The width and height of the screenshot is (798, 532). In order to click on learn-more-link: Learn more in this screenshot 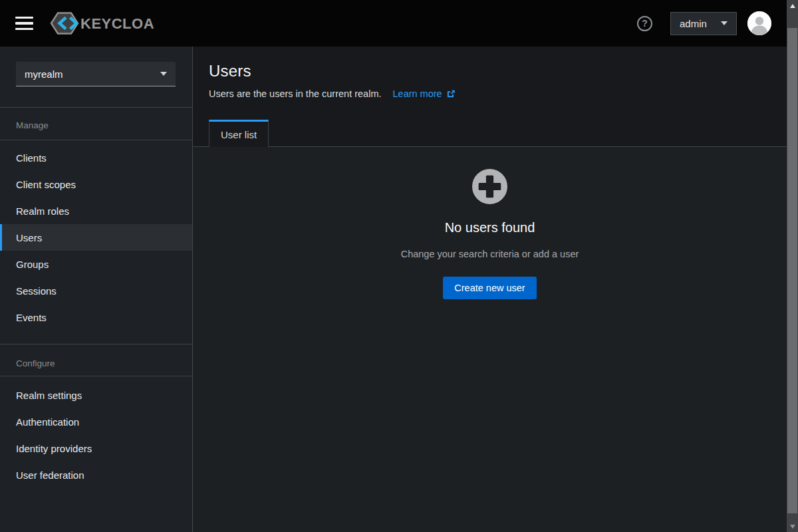, I will do `click(424, 94)`.